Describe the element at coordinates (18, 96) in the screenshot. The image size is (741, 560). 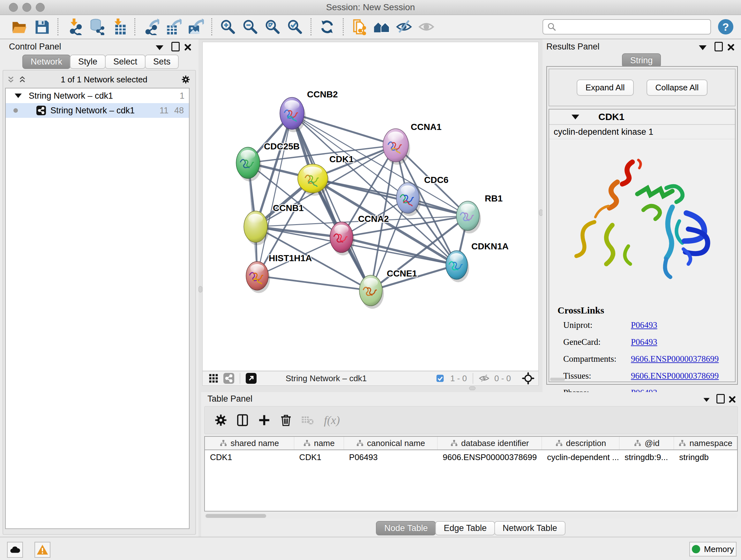
I see `collection-expand-icon` at that location.